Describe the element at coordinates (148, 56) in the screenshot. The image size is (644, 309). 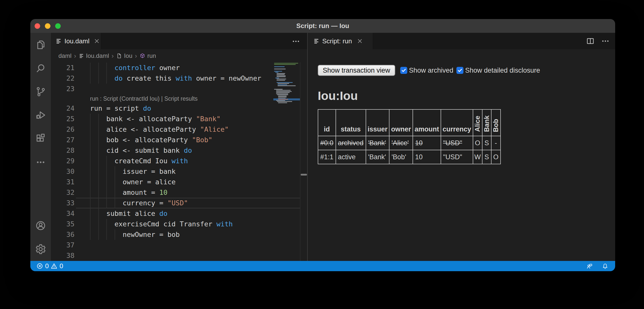
I see `breadcrumb-item-run: run` at that location.